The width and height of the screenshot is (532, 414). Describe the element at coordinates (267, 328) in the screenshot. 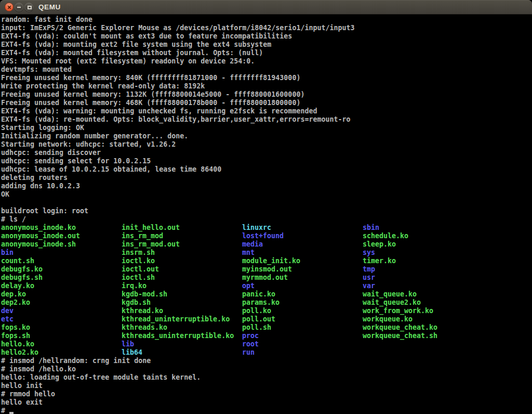

I see `ls-row: fops.kokthreads.kopoll.shworkqueue_cheat…` at that location.